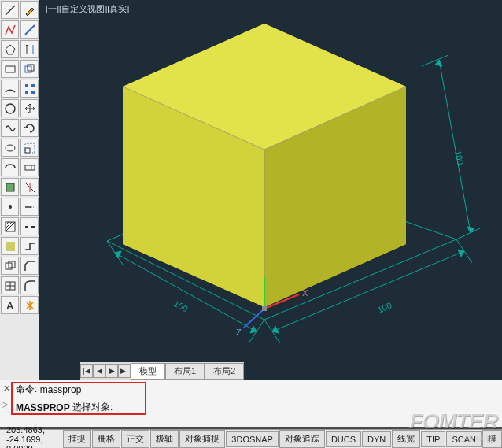 The image size is (502, 448). What do you see at coordinates (77, 439) in the screenshot?
I see `status-snap: 捕捉` at bounding box center [77, 439].